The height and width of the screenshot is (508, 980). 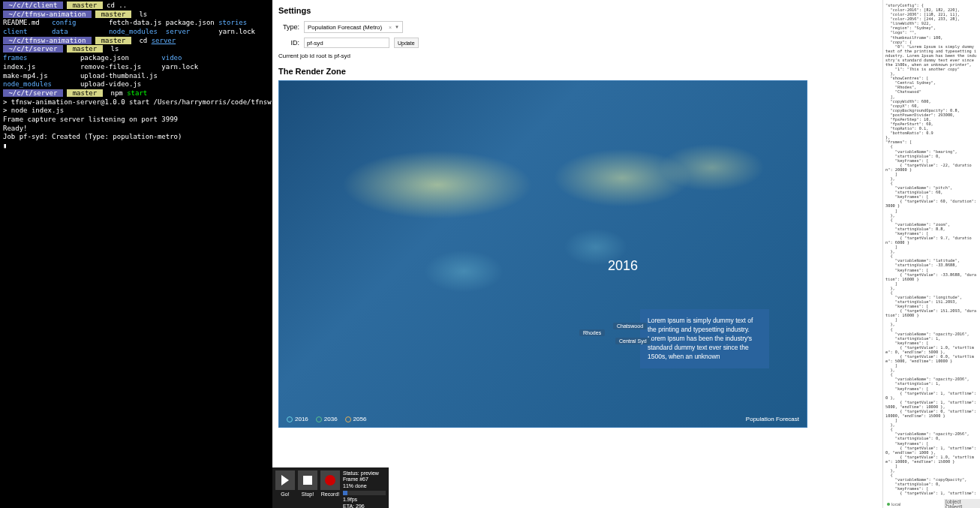 What do you see at coordinates (289, 27) in the screenshot?
I see `type-label: Type:` at bounding box center [289, 27].